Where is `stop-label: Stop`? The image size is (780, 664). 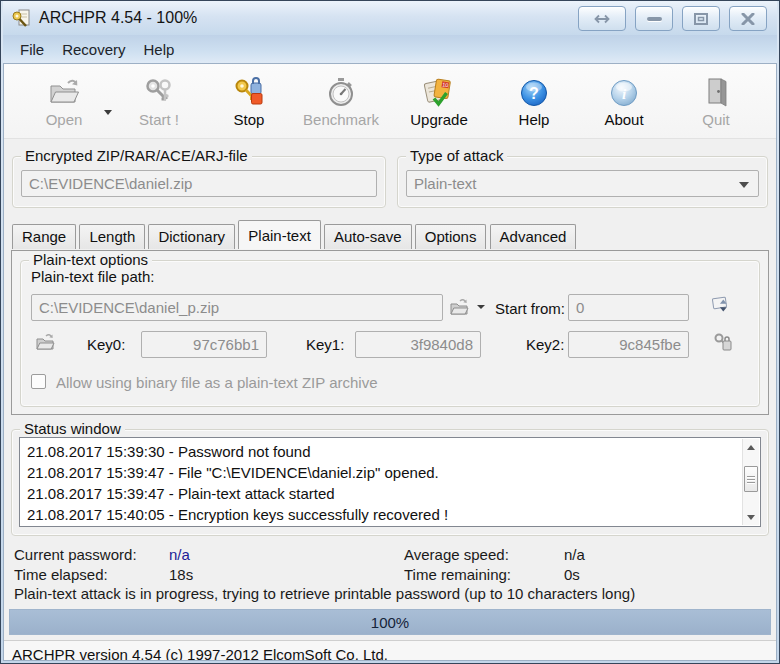
stop-label: Stop is located at coordinates (249, 120).